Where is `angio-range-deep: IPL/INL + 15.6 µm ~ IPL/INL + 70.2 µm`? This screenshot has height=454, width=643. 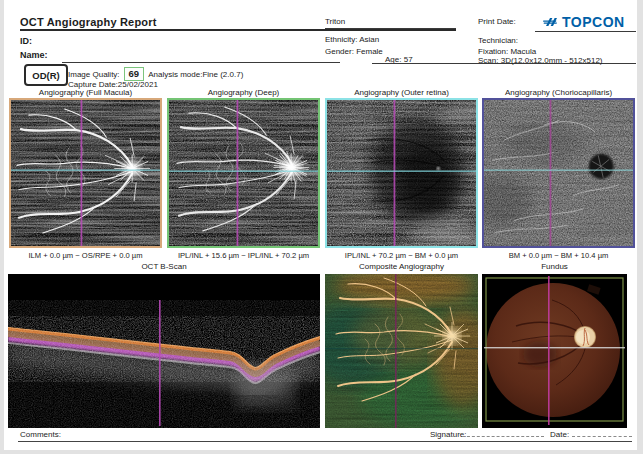
angio-range-deep: IPL/INL + 15.6 µm ~ IPL/INL + 70.2 µm is located at coordinates (244, 256).